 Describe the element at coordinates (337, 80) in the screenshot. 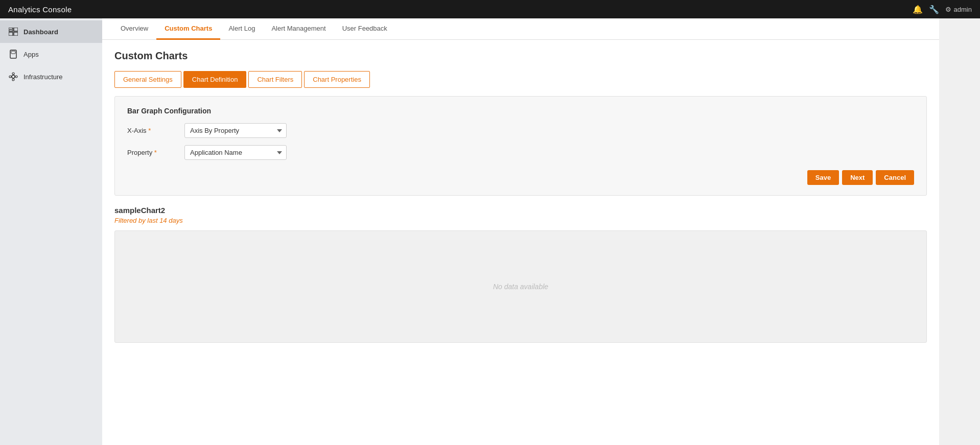

I see `sub-tab-chart-properties: Chart Properties` at that location.